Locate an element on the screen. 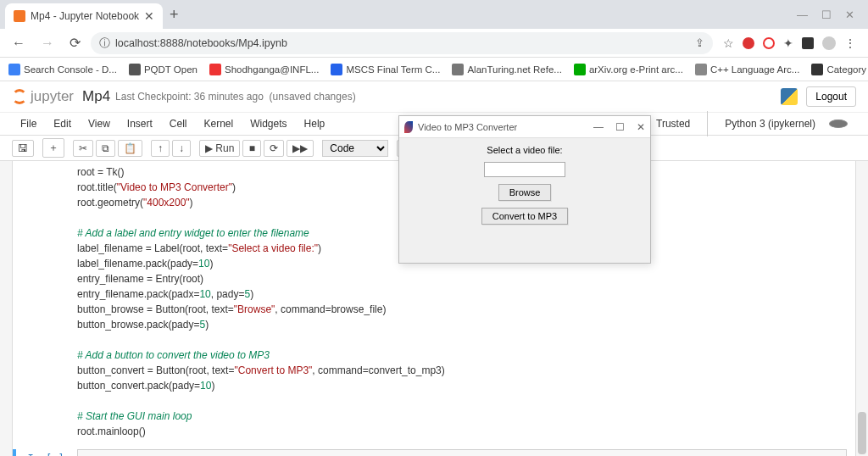 This screenshot has width=868, height=456. url-text: localhost:8888/notebooks/Mp4.ipynb is located at coordinates (202, 43).